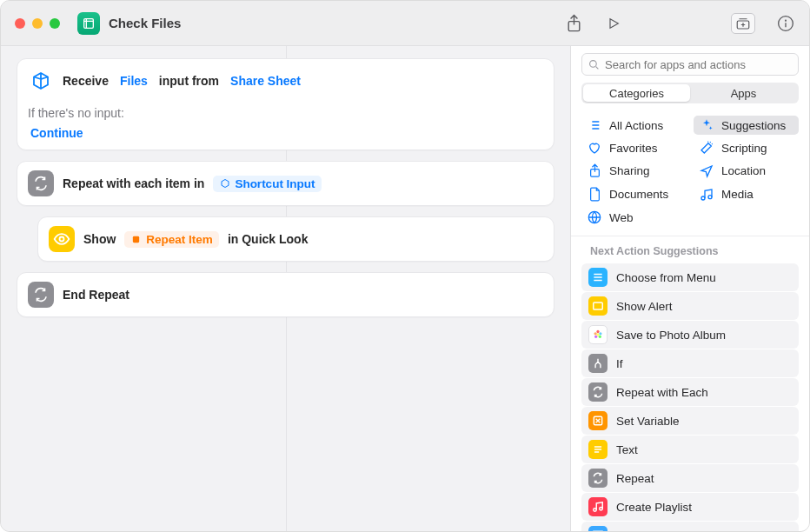 Image resolution: width=810 pixels, height=532 pixels. What do you see at coordinates (594, 170) in the screenshot?
I see `share-icon` at bounding box center [594, 170].